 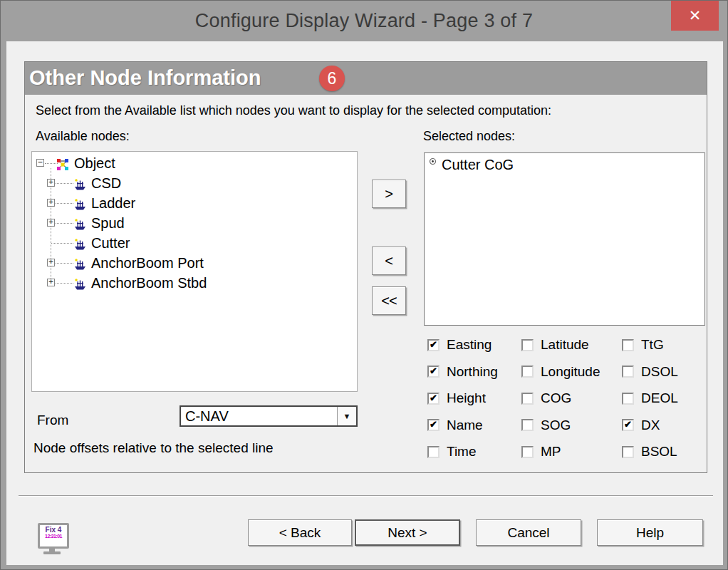 What do you see at coordinates (95, 163) in the screenshot?
I see `tree-node-label: Object` at bounding box center [95, 163].